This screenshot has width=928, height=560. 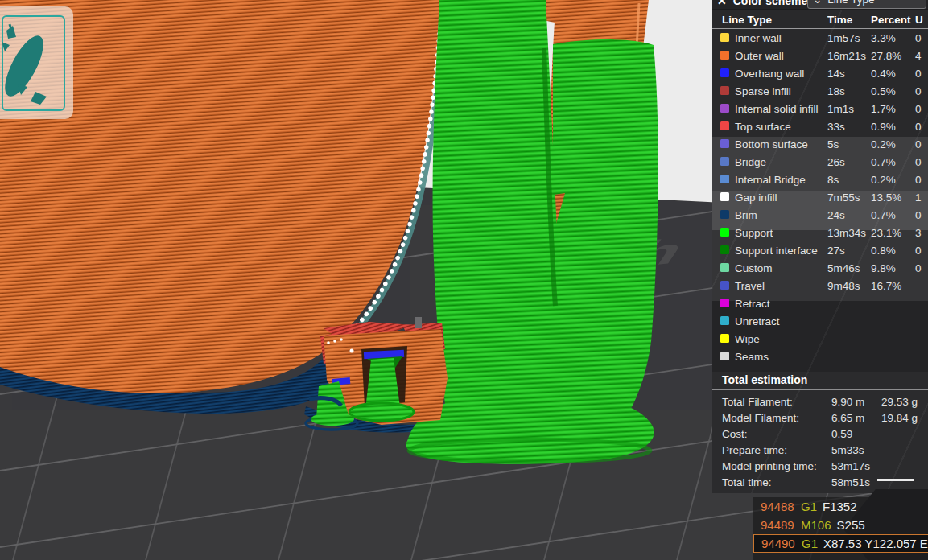 What do you see at coordinates (840, 525) in the screenshot?
I see `gcode-lines: 94488 G1 F1352 94489 M106 S255 94490 G1 …` at bounding box center [840, 525].